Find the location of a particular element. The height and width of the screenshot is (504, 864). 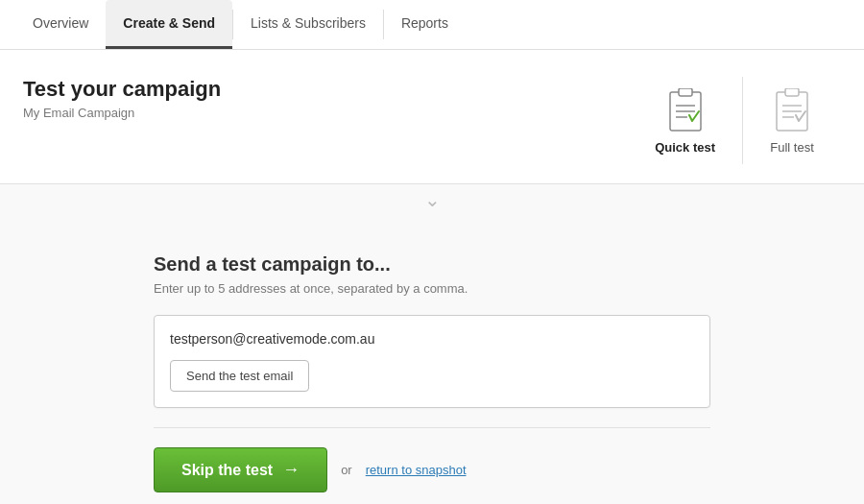

nav-item-create-send: Create & Send is located at coordinates (169, 25).